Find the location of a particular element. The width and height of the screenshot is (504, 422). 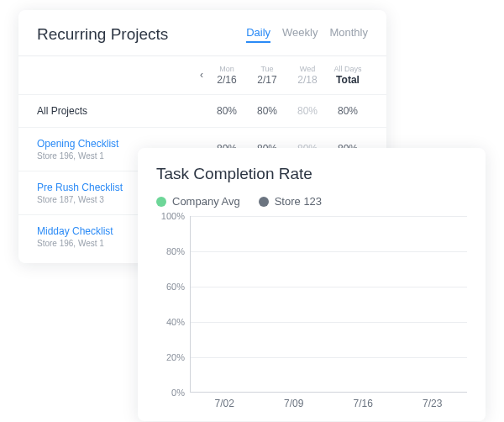

date-dow: All Days is located at coordinates (348, 69).